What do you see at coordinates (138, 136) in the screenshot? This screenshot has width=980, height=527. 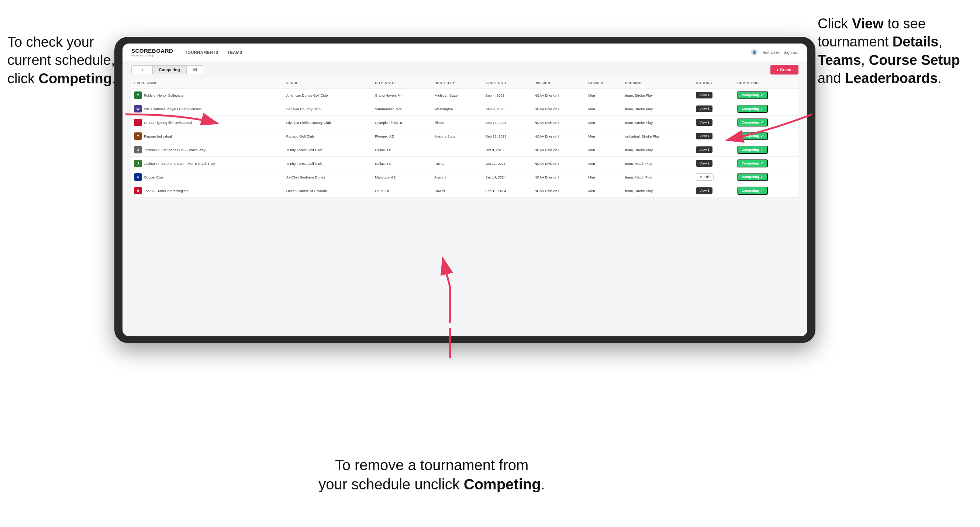 I see `team-logo: Y` at bounding box center [138, 136].